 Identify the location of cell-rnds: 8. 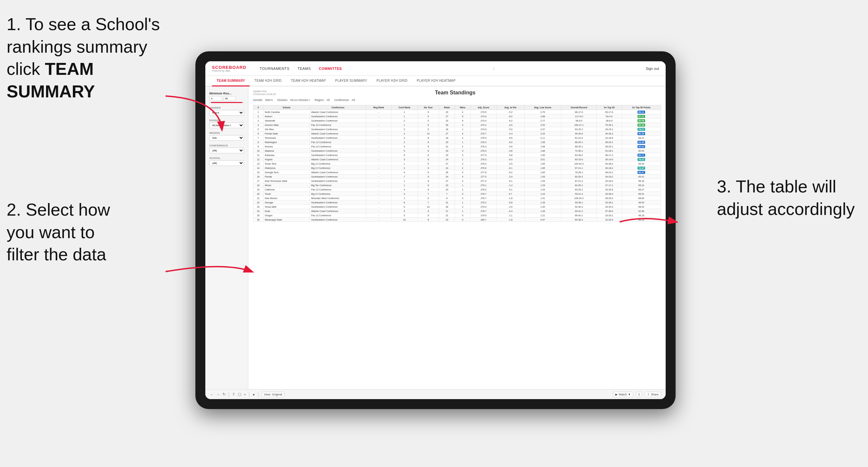
(447, 198).